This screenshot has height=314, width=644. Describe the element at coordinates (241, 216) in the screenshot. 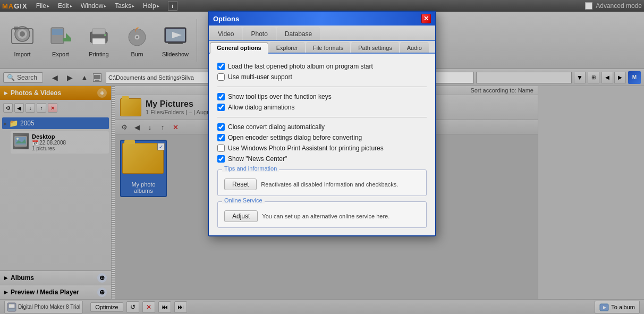

I see `adjust-btn: Adjust` at that location.